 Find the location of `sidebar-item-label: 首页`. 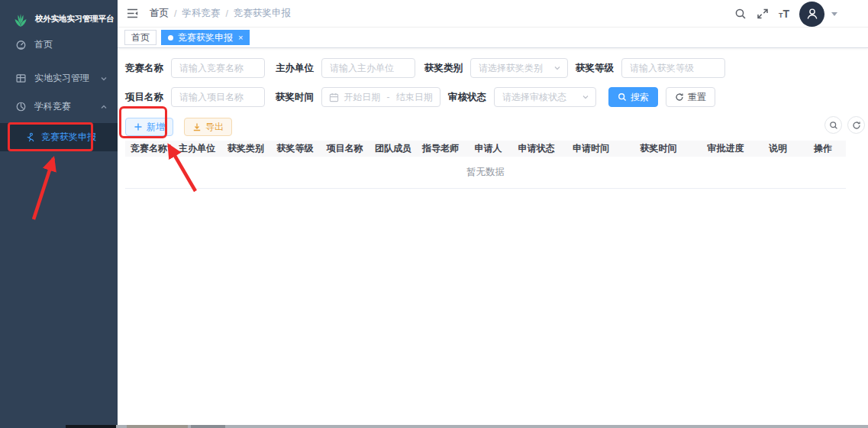

sidebar-item-label: 首页 is located at coordinates (44, 44).